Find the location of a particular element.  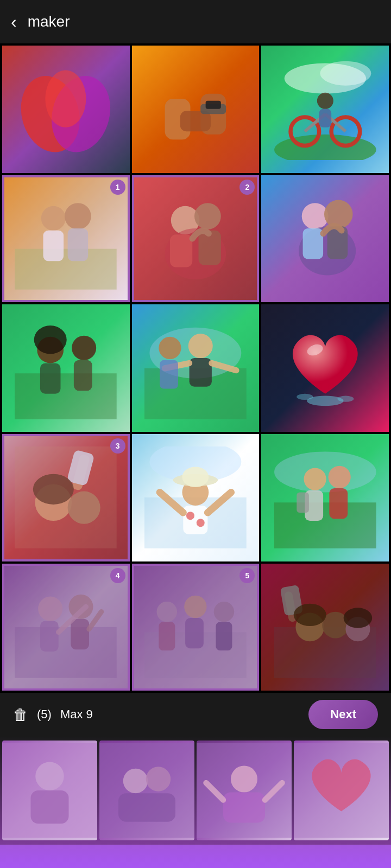

selection-order-4: 1 is located at coordinates (118, 187).